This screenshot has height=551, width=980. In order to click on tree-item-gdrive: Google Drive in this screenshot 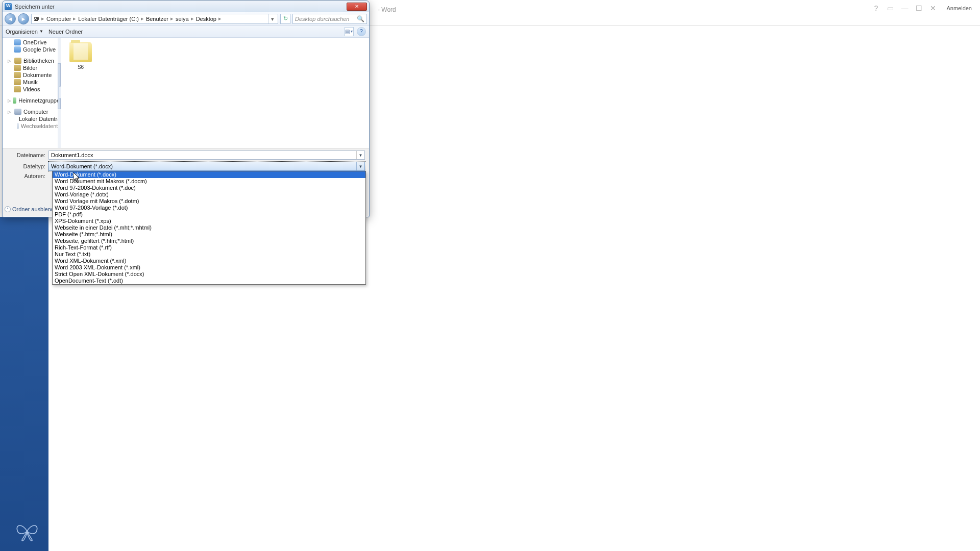, I will do `click(32, 49)`.